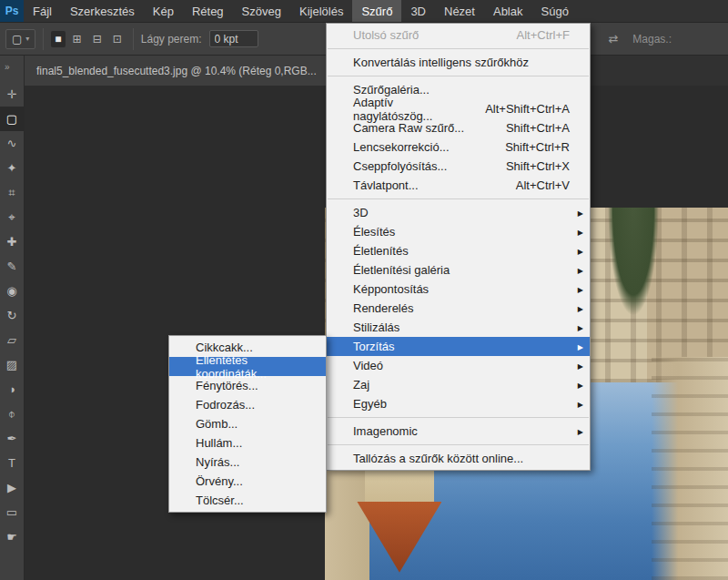  I want to click on tool-icon: ✚, so click(13, 242).